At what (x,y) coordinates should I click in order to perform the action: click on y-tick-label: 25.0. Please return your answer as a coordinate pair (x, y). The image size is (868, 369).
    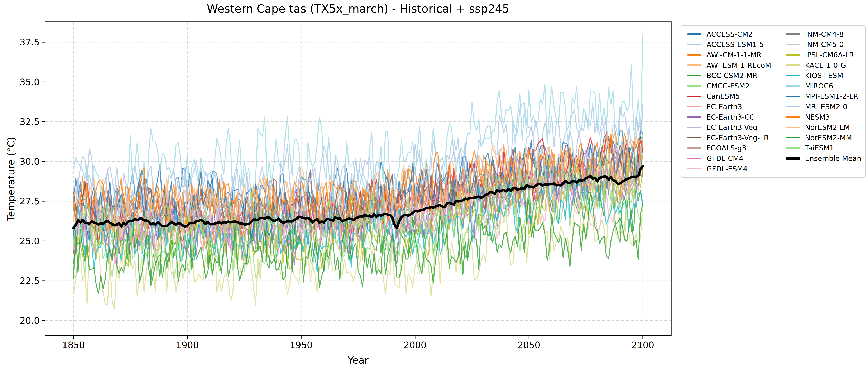
    Looking at the image, I should click on (30, 241).